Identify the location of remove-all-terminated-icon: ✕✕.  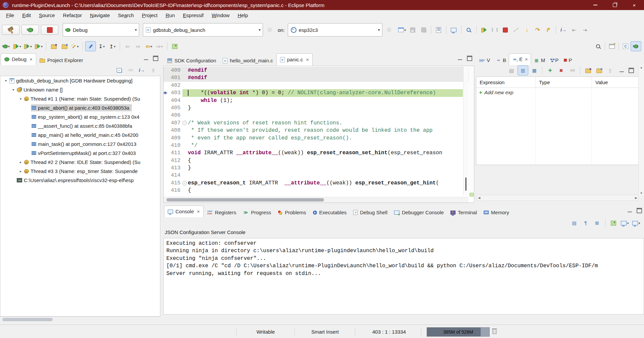
(130, 70).